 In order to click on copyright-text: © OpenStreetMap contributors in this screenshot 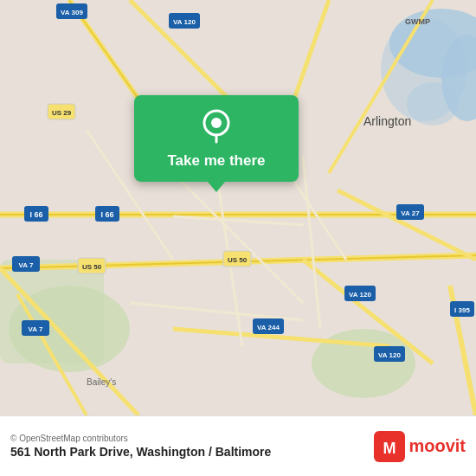, I will do `click(140, 438)`.